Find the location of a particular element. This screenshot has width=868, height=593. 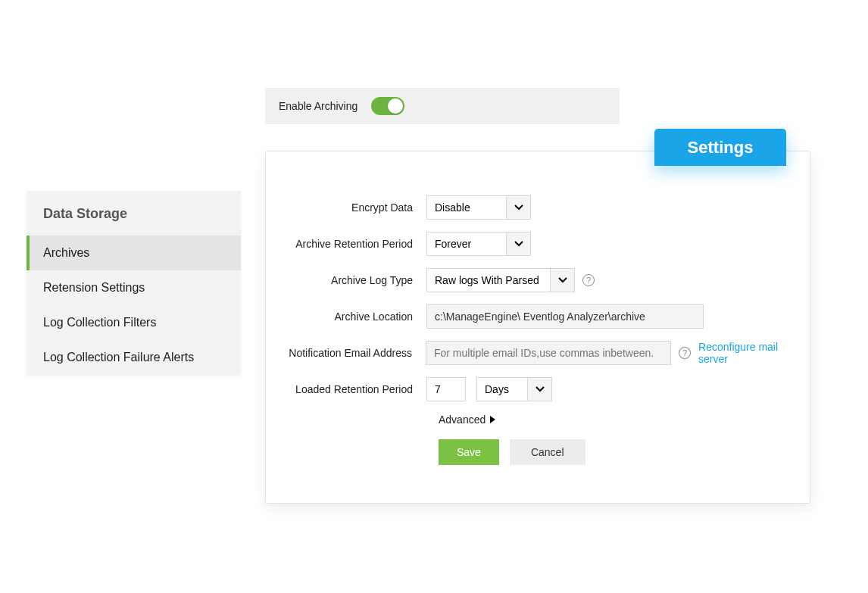

sidebar-item-retension-settings: Retension Settings is located at coordinates (133, 288).